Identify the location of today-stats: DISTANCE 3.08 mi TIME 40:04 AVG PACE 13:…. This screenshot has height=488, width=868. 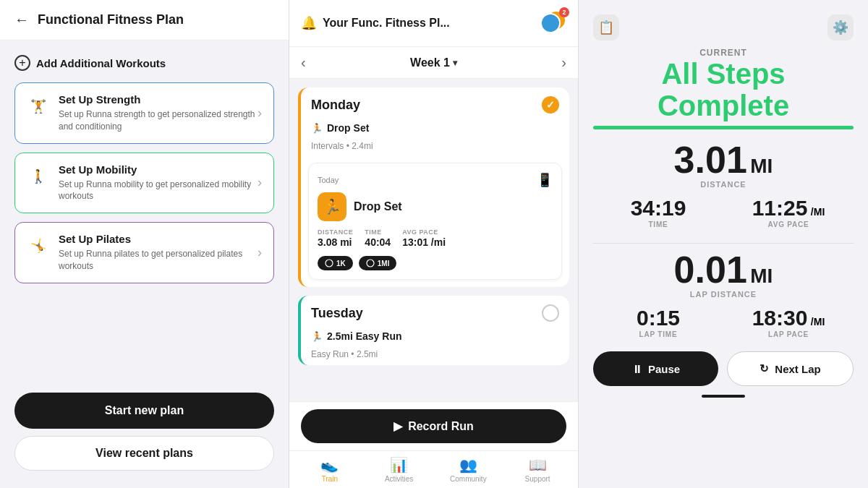
(435, 239).